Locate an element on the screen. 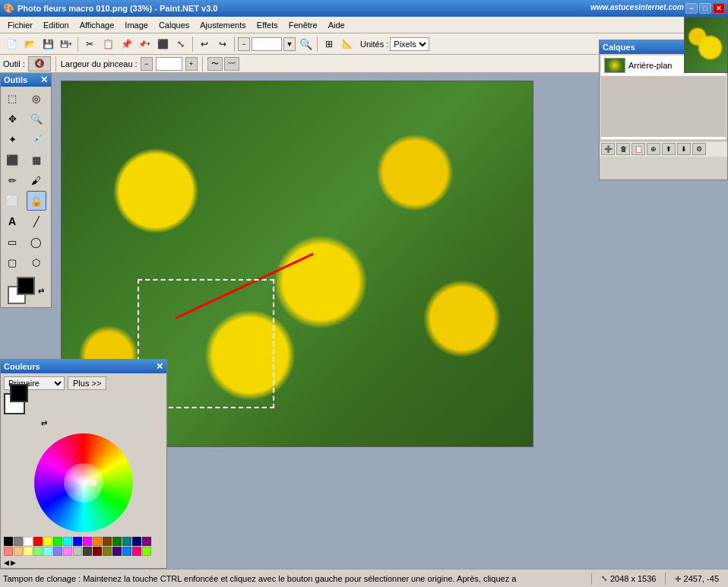  save-button: 💾 is located at coordinates (48, 44).